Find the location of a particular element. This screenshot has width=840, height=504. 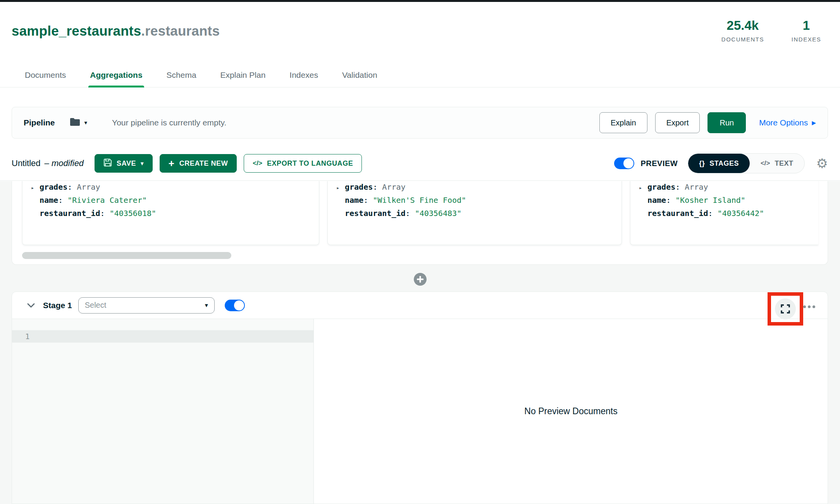

field-value: "Riviera Caterer" is located at coordinates (107, 200).